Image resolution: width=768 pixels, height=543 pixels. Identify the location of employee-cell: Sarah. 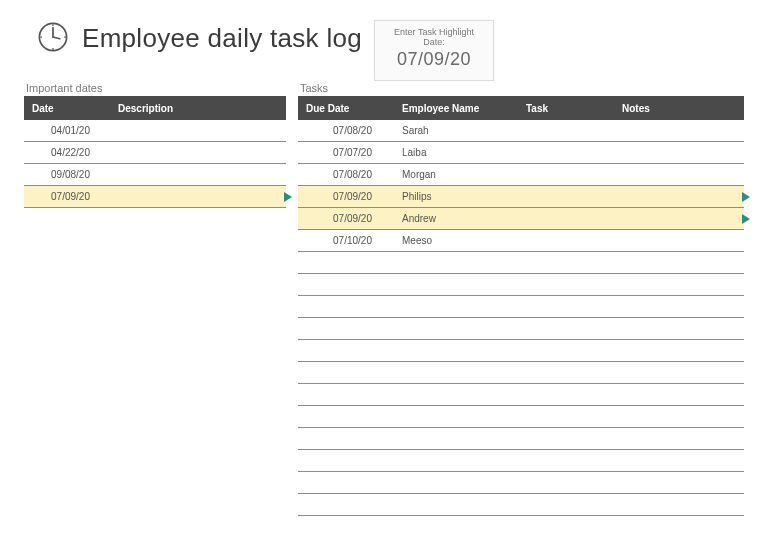
(456, 130).